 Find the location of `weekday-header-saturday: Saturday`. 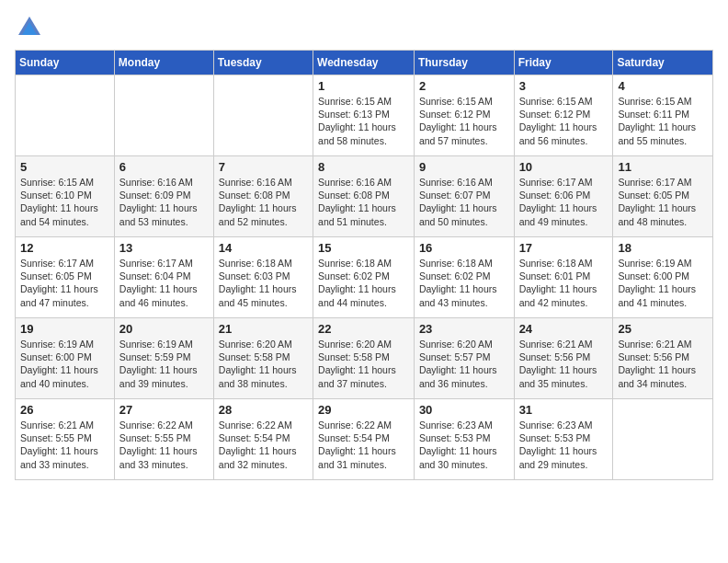

weekday-header-saturday: Saturday is located at coordinates (664, 63).